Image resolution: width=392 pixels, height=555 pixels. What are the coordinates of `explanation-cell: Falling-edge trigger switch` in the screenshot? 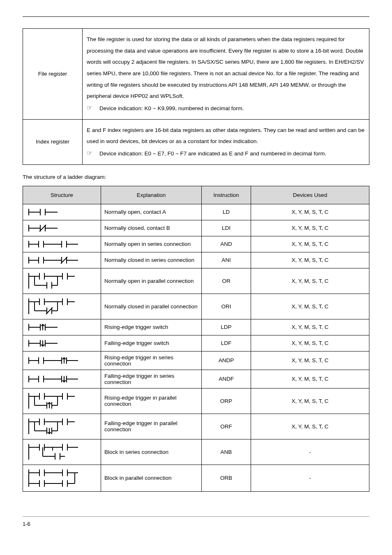 It's located at (151, 343).